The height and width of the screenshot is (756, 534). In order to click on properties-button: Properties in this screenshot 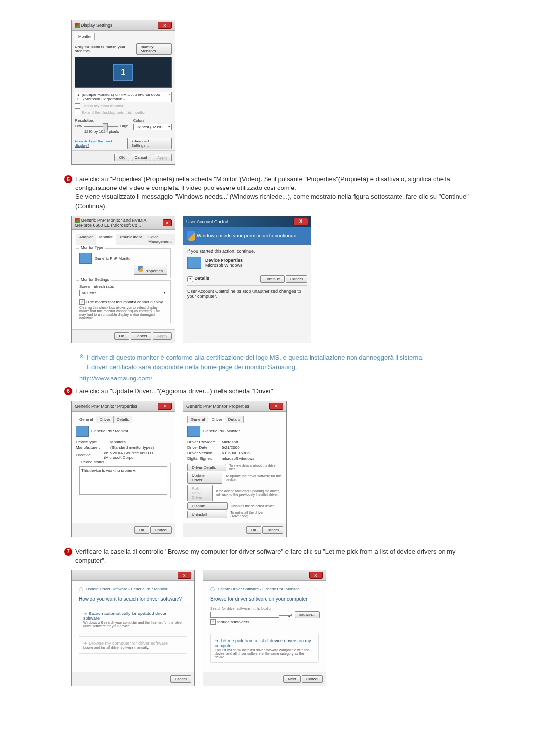, I will do `click(150, 270)`.